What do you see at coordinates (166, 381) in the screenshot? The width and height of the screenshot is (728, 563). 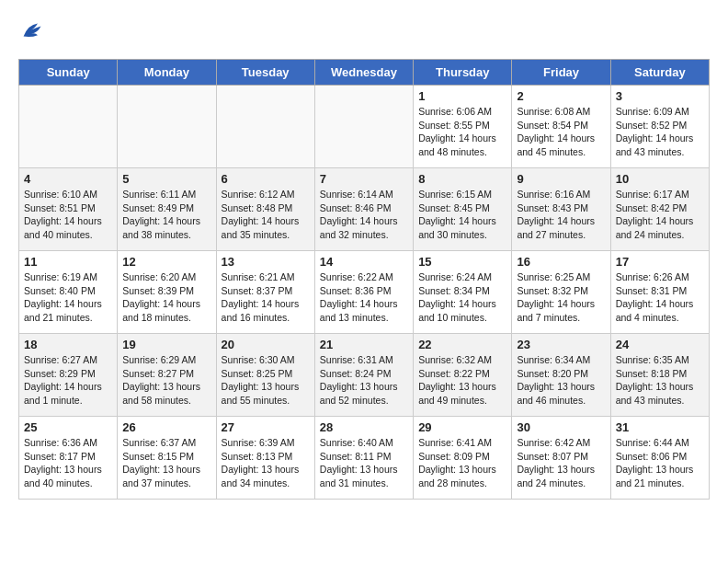 I see `cell-info: Sunrise: 6:29 AM Sunset: 8:27 PM Dayligh…` at bounding box center [166, 381].